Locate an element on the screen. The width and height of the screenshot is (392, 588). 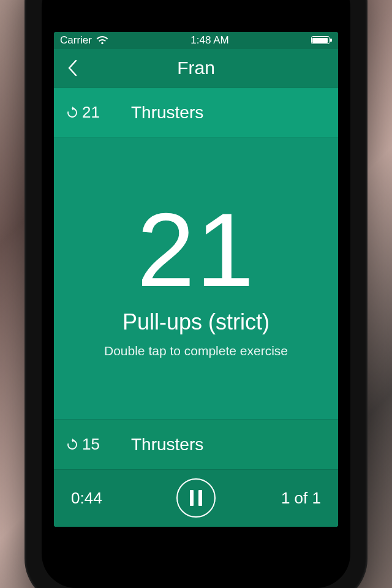
prev-exercise-row: 21 Thrusters is located at coordinates (196, 113).